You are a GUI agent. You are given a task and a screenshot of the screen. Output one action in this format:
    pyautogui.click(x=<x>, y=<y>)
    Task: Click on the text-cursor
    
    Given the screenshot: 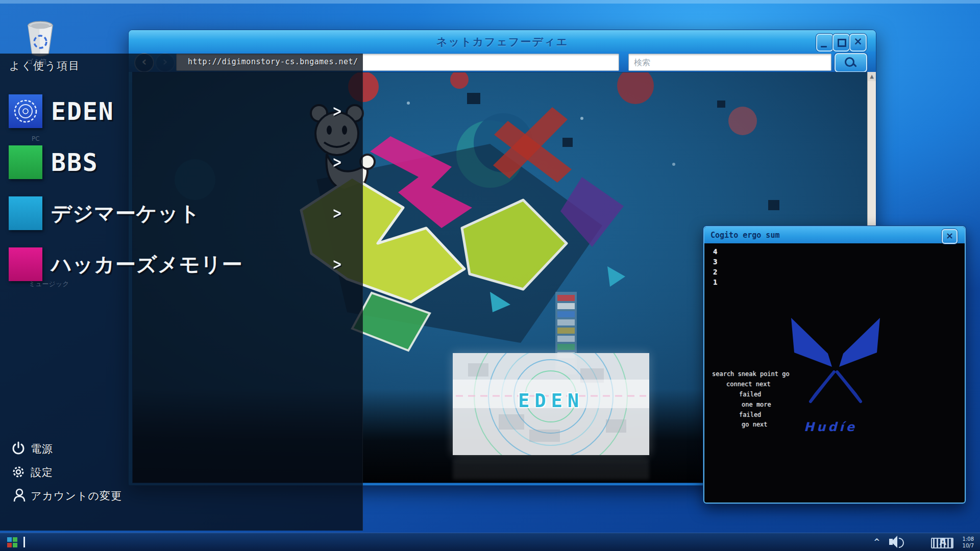 What is the action you would take?
    pyautogui.click(x=24, y=542)
    